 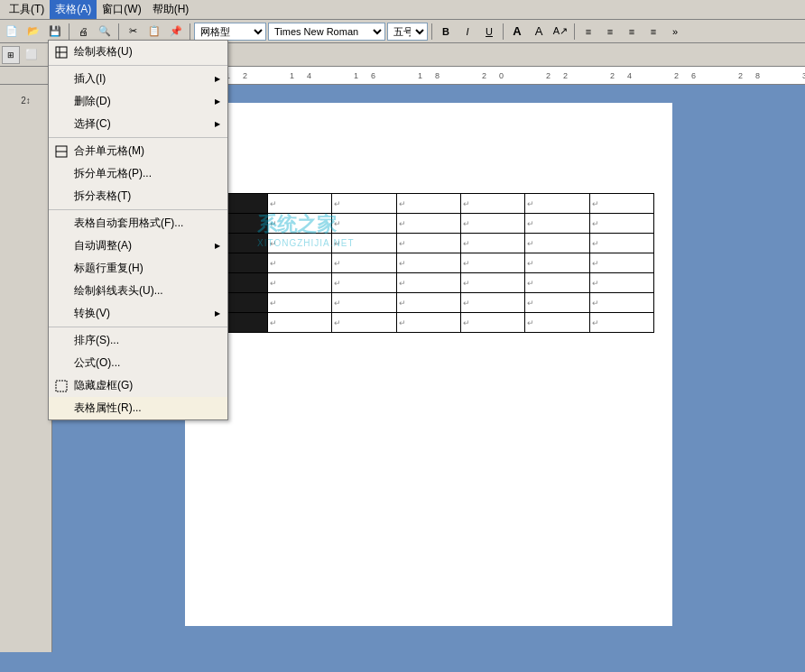 What do you see at coordinates (12, 32) in the screenshot?
I see `new-btn: 📄` at bounding box center [12, 32].